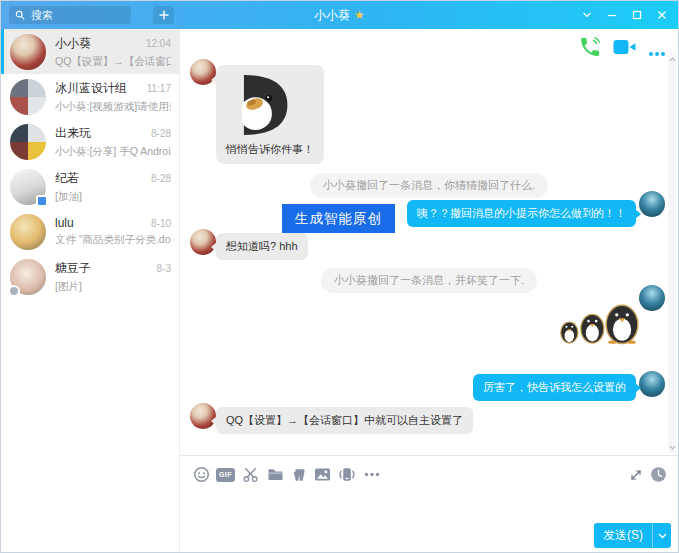 The image size is (679, 553). Describe the element at coordinates (164, 15) in the screenshot. I see `plus-icon` at that location.